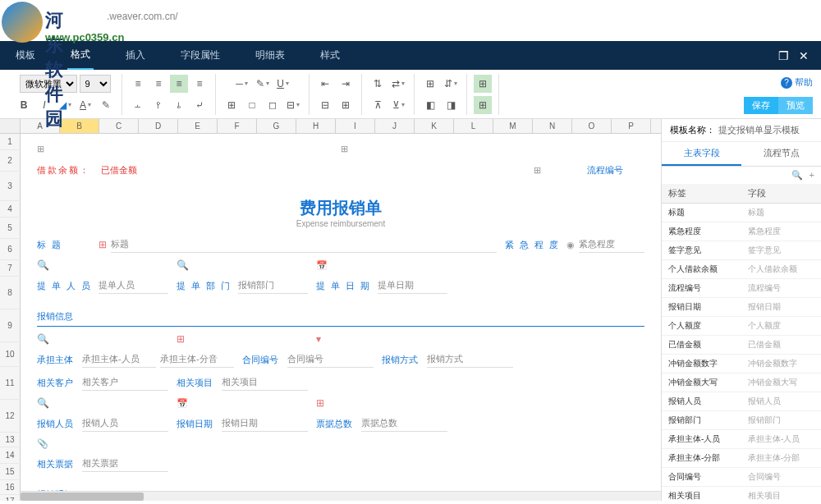 The image size is (821, 504). What do you see at coordinates (40, 126) in the screenshot?
I see `col-header-A: A` at bounding box center [40, 126].